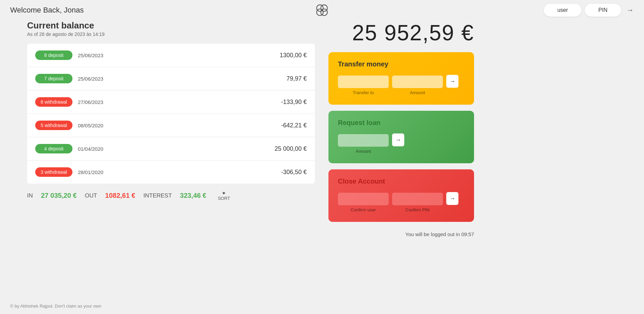  Describe the element at coordinates (179, 102) in the screenshot. I see `transaction-date: 27/06/2023` at that location.